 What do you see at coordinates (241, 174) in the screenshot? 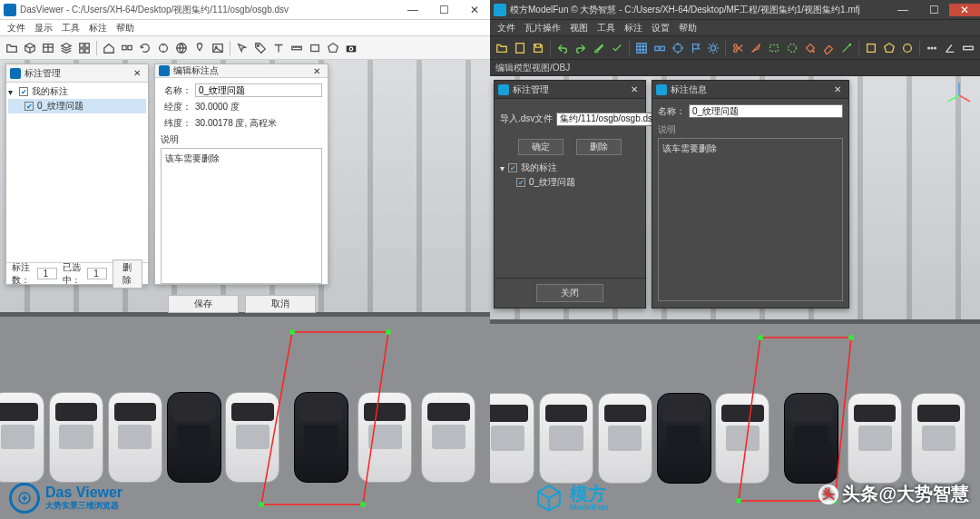
I see `edit-annotation-panel: 编辑标注点 ✕ 名称： 经度：30.0000 度 纬度：30.00178 度, …` at bounding box center [241, 174].